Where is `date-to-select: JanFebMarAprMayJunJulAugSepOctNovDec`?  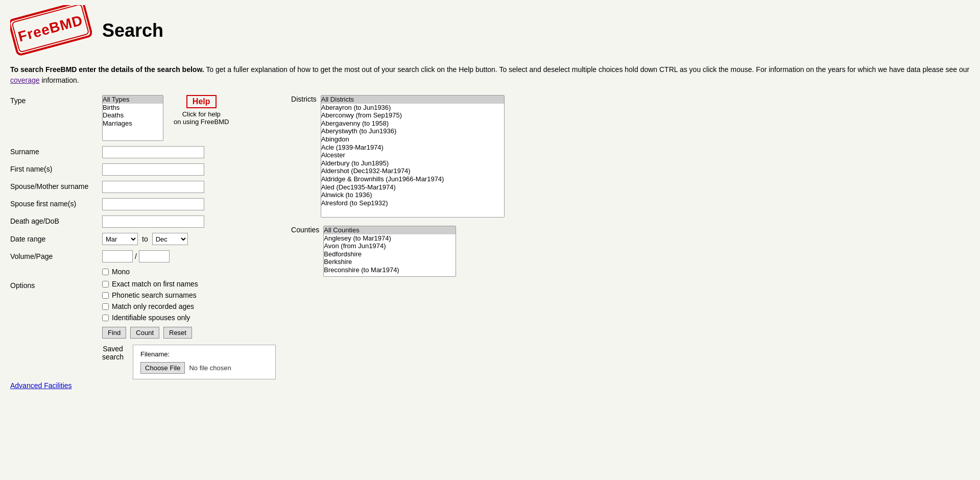
date-to-select: JanFebMarAprMayJunJulAugSepOctNovDec is located at coordinates (170, 239).